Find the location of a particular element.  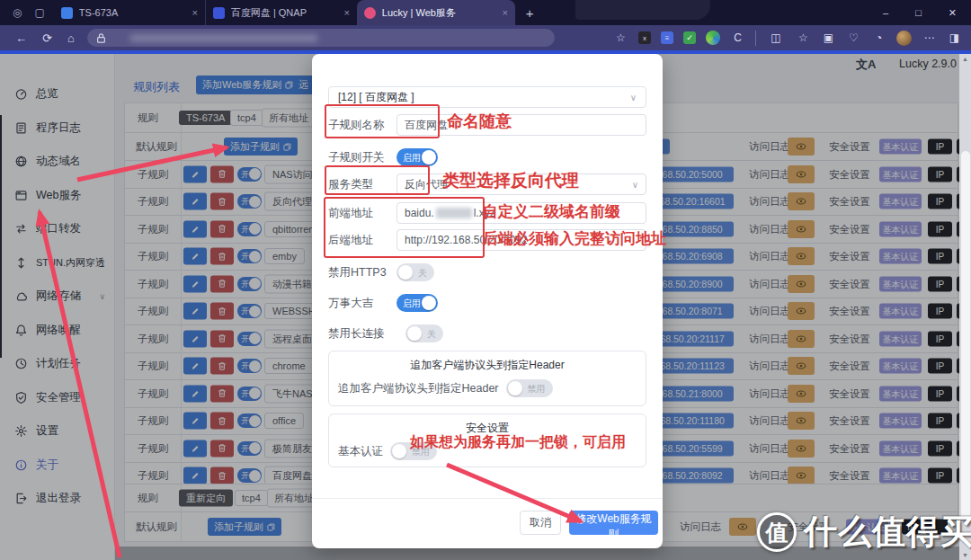

switch-row: 子规则开关 启用 is located at coordinates (487, 157).